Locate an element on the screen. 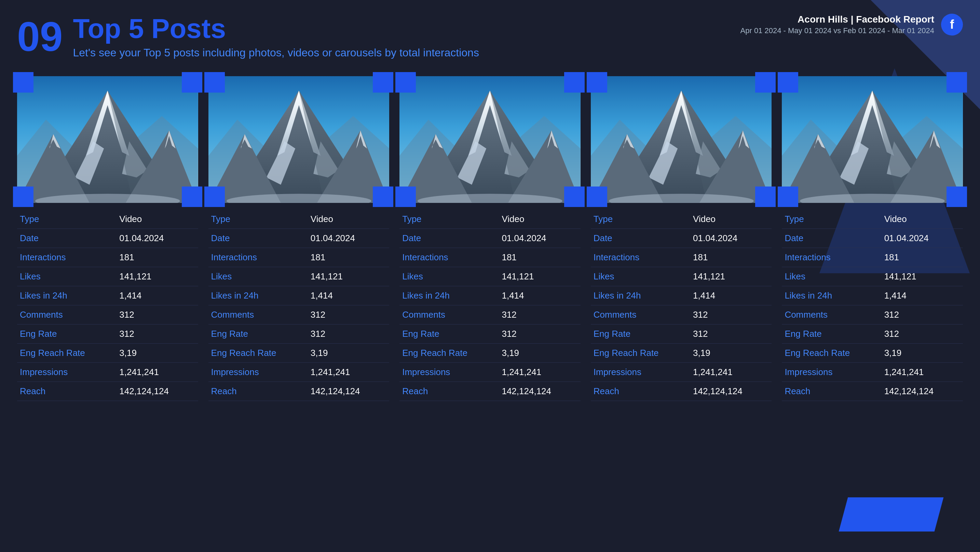 The height and width of the screenshot is (552, 980). page-number: 09 is located at coordinates (40, 37).